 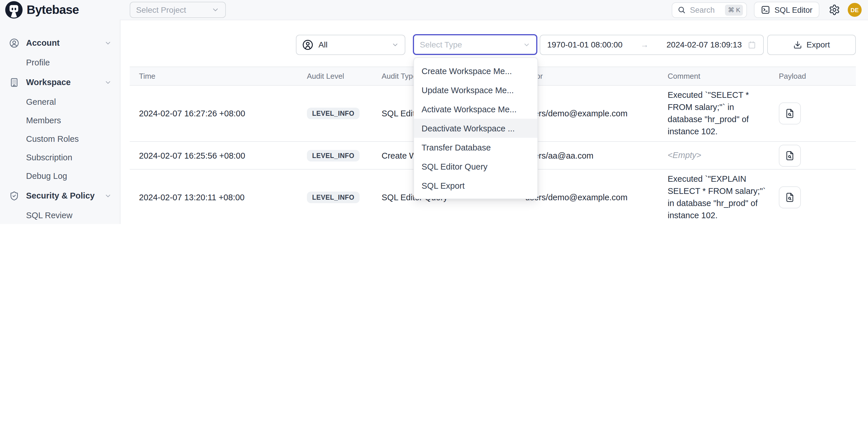 What do you see at coordinates (60, 43) in the screenshot?
I see `sidebar-section-account: Account` at bounding box center [60, 43].